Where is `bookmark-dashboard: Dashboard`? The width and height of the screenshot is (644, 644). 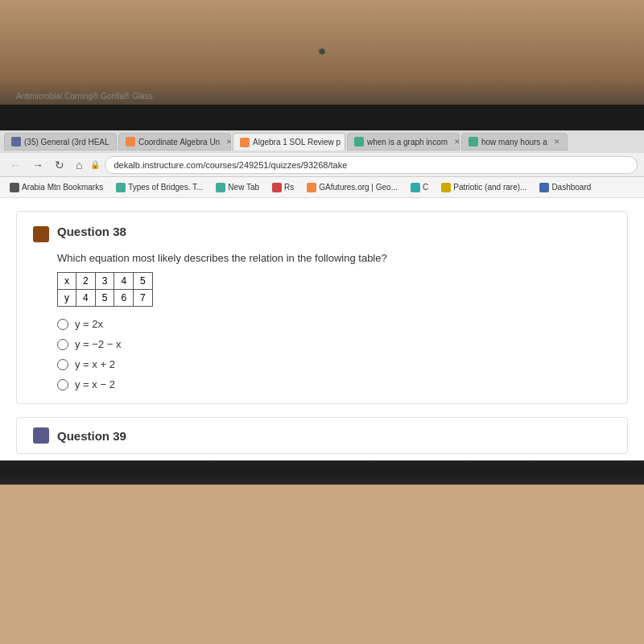 bookmark-dashboard: Dashboard is located at coordinates (565, 188).